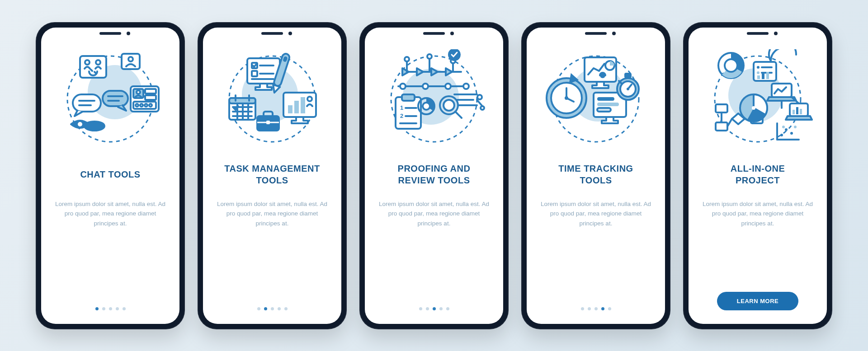 The height and width of the screenshot is (351, 868). I want to click on card-title: CHAT TOOLS, so click(110, 174).